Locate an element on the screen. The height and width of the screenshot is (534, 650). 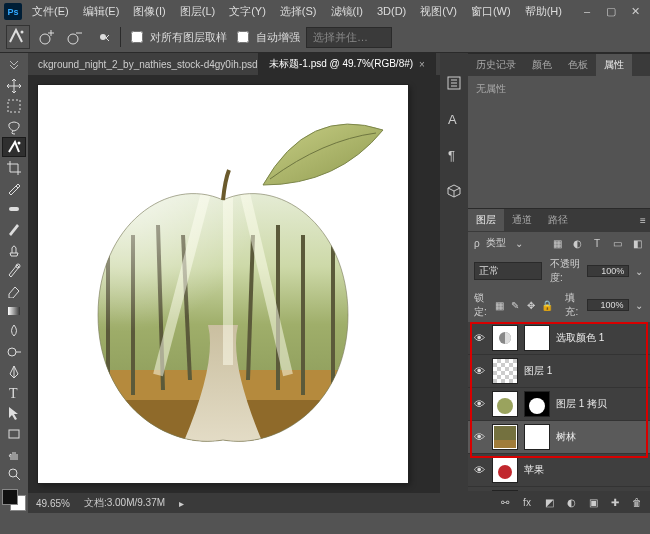
layer-thumb-transparent is located at coordinates (505, 371).